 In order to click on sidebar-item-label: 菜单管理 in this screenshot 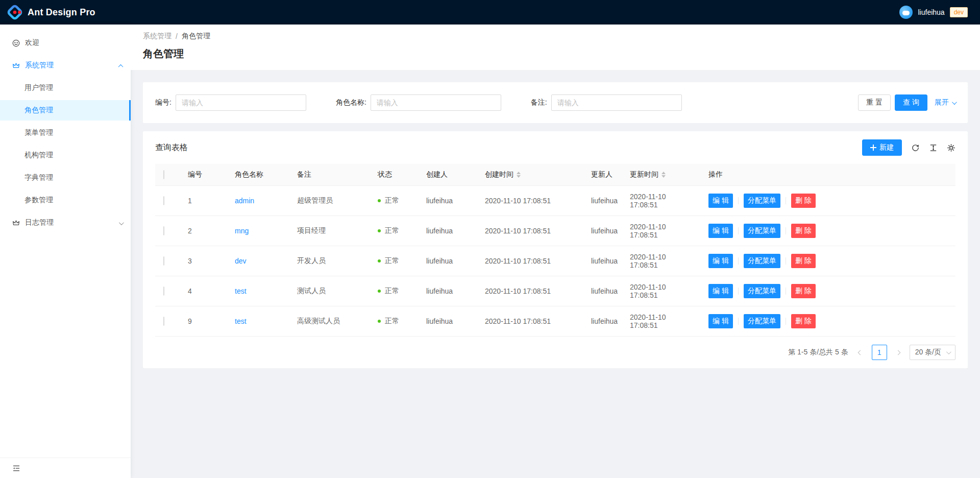, I will do `click(39, 133)`.